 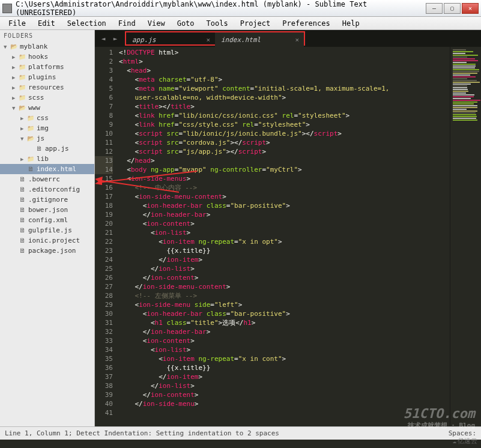 What do you see at coordinates (54, 240) in the screenshot?
I see `tree-item-label: ionic.project` at bounding box center [54, 240].